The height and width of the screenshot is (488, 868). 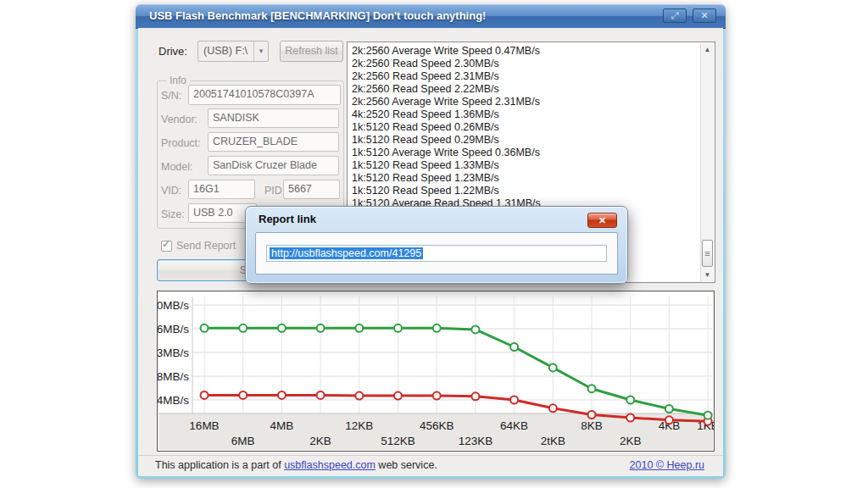 I want to click on result-row: 2k:2560 Read Speed 2.31MB/s, so click(x=524, y=76).